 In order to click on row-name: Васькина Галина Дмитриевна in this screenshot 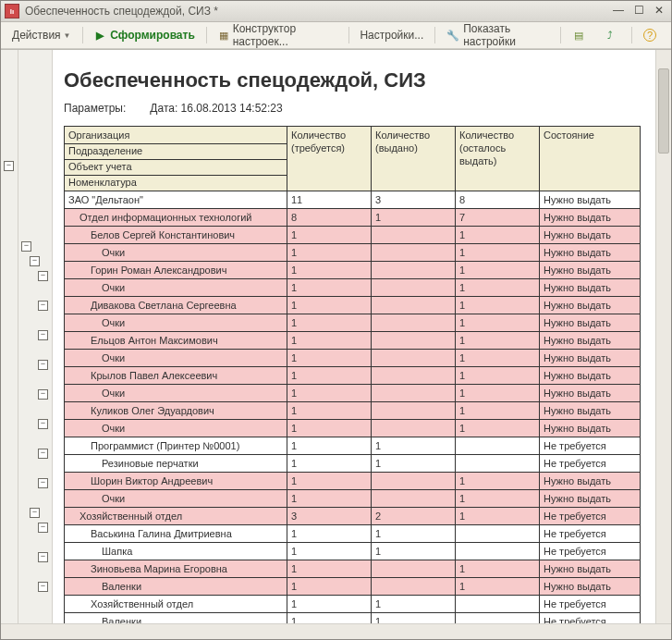, I will do `click(176, 535)`.